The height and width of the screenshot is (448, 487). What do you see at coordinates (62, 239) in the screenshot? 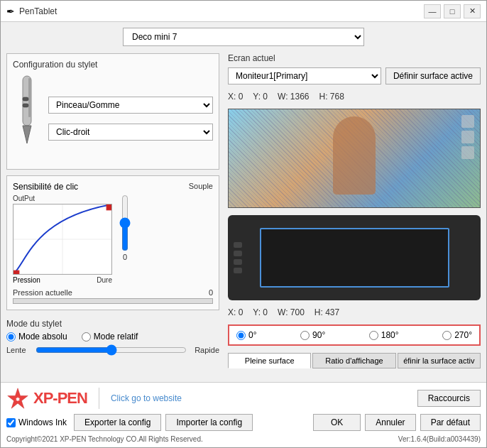
I see `curve-svg` at bounding box center [62, 239].